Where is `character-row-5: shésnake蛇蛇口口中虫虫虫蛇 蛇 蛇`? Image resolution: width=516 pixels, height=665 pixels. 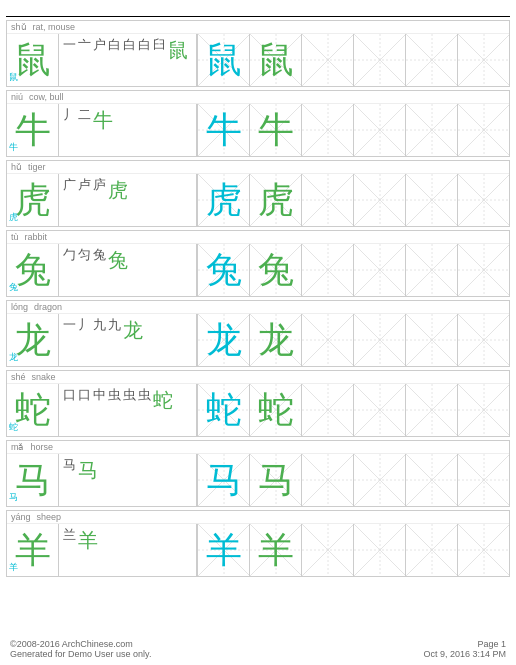 character-row-5: shésnake蛇蛇口口中虫虫虫蛇 蛇 蛇 is located at coordinates (258, 404).